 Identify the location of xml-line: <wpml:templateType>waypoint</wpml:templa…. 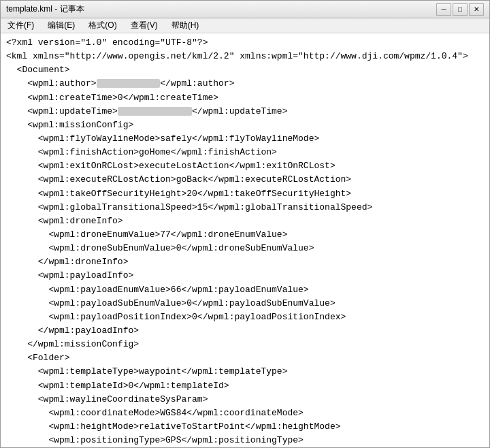
(245, 372).